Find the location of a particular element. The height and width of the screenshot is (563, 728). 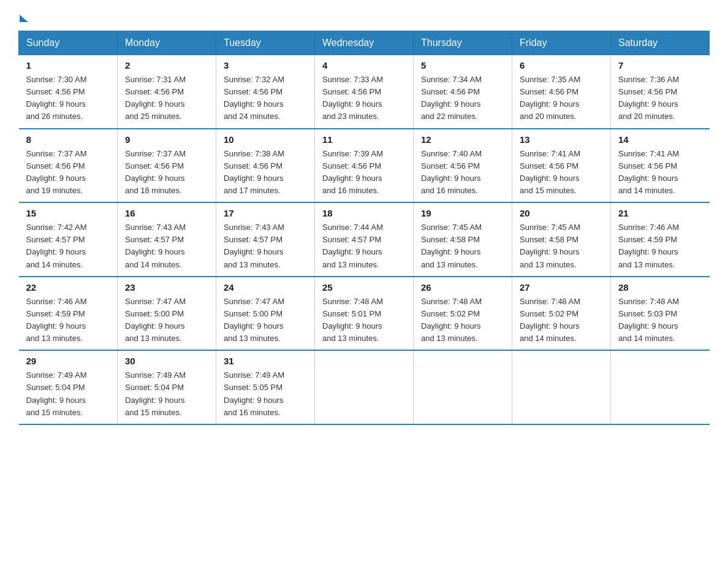

calendar-cell: 7Sunrise: 7:36 AMSunset: 4:56 PMDaylight… is located at coordinates (661, 92).